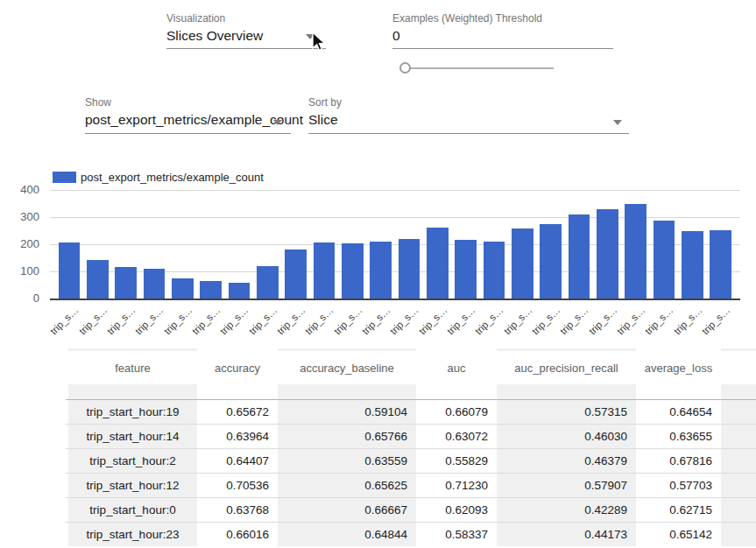 Image resolution: width=756 pixels, height=548 pixels. Describe the element at coordinates (133, 411) in the screenshot. I see `feature-cell: trip_start_hour:19` at that location.